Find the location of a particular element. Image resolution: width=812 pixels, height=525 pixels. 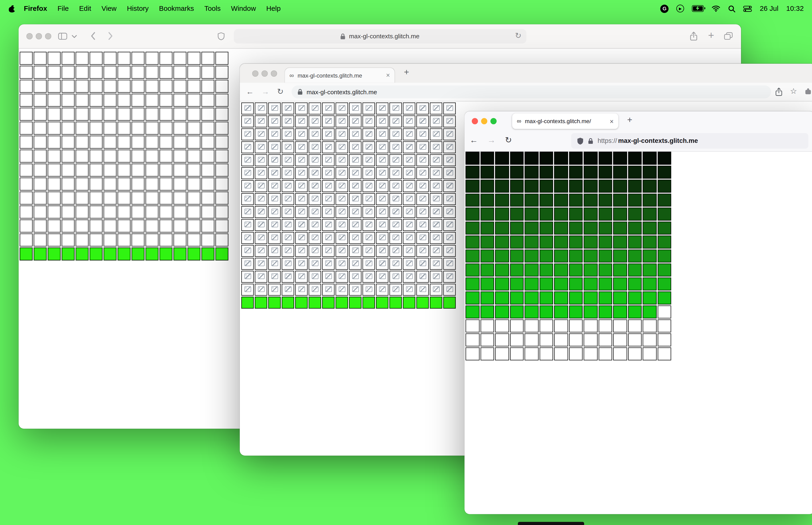

menu-bookmarks: Bookmarks is located at coordinates (177, 9).